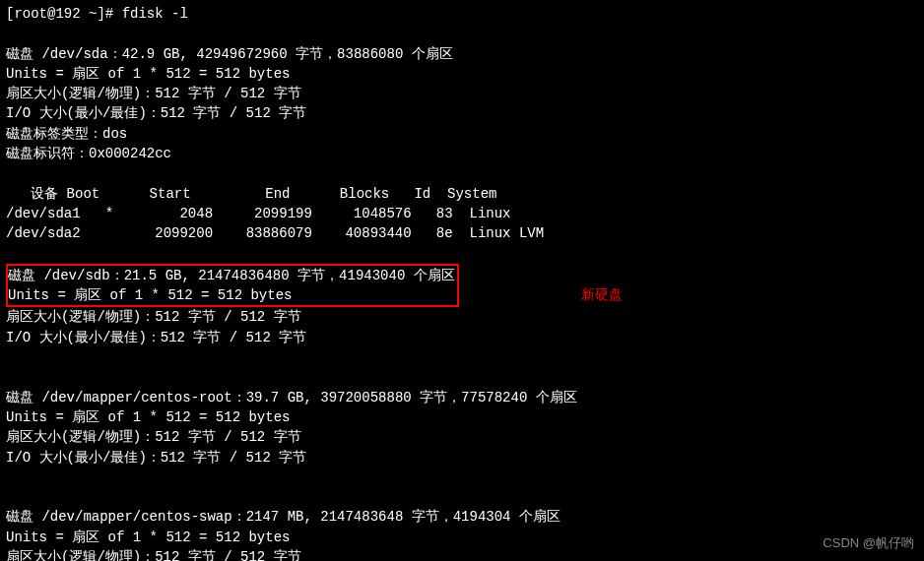  What do you see at coordinates (232, 285) in the screenshot?
I see `highlighted-new-disk: 磁盘 /dev/sdb：21.5 GB, 21474836480 字节，4194…` at bounding box center [232, 285].